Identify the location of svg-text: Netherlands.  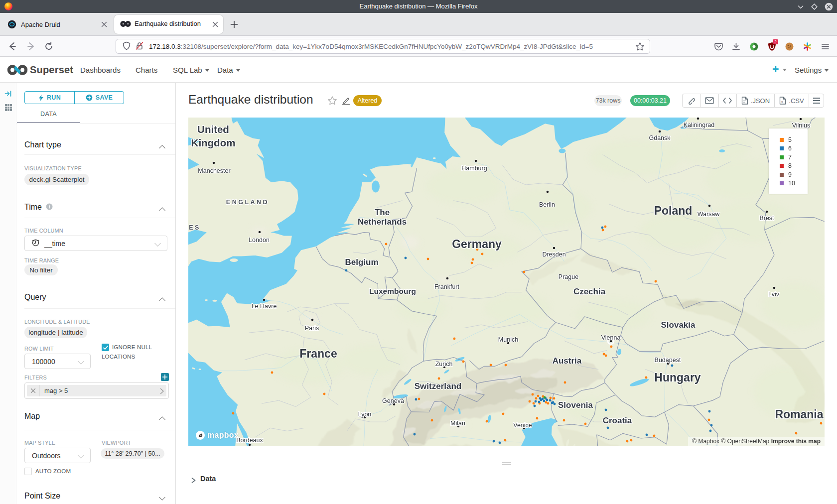
(382, 222).